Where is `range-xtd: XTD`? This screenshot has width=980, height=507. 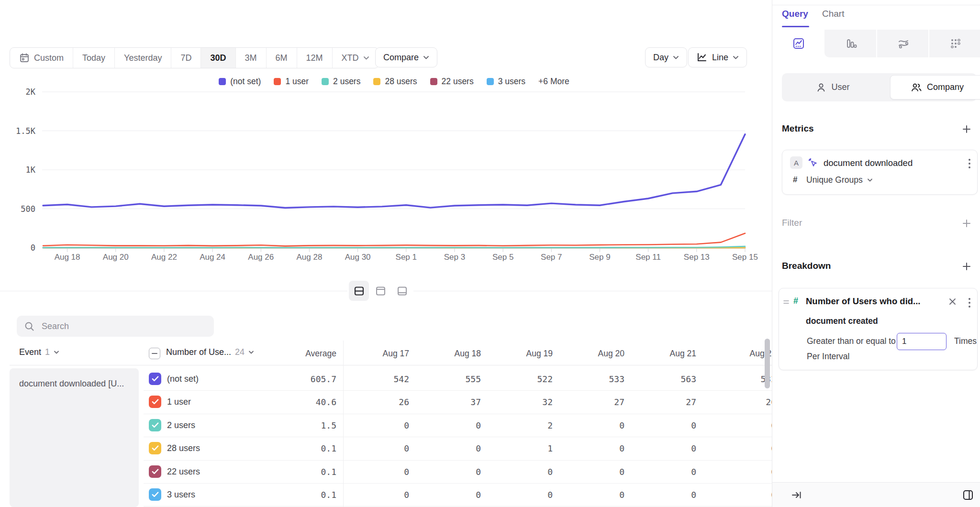 range-xtd: XTD is located at coordinates (355, 58).